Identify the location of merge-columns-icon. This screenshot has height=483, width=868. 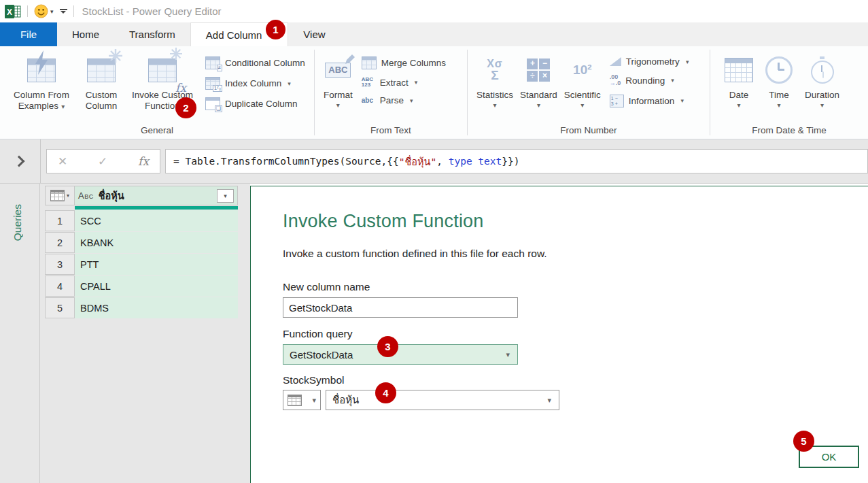
(369, 63).